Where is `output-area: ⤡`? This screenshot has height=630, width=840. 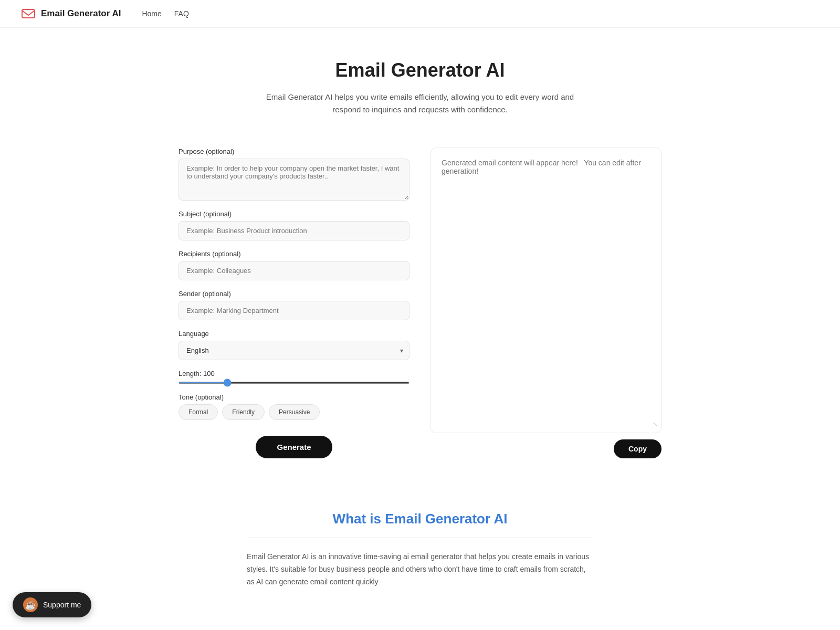
output-area: ⤡ is located at coordinates (546, 290).